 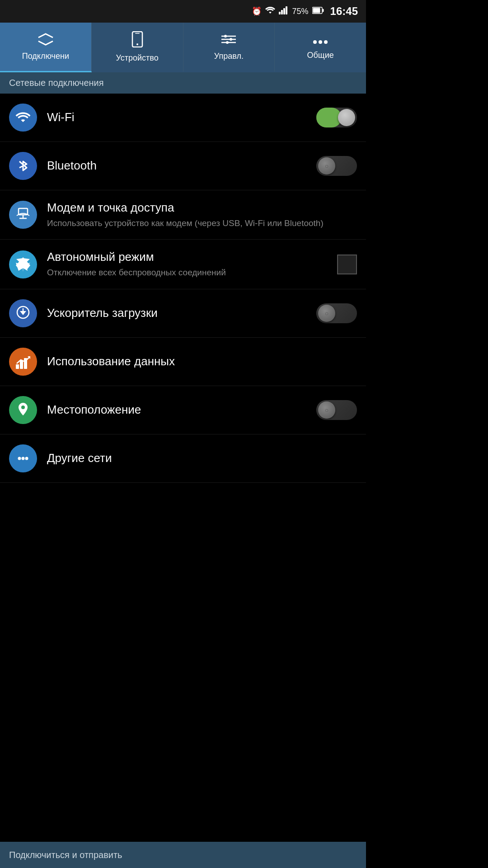 I want to click on setting-wifi: Wi-Fi, so click(x=183, y=118).